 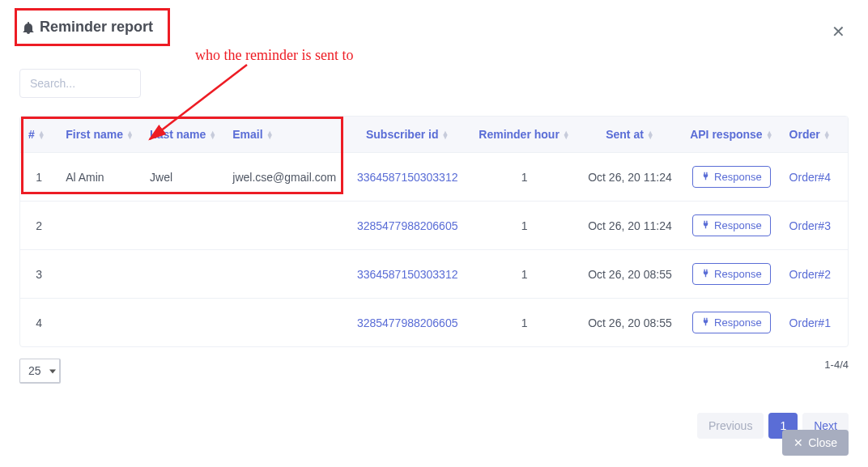 What do you see at coordinates (80, 83) in the screenshot?
I see `search-input` at bounding box center [80, 83].